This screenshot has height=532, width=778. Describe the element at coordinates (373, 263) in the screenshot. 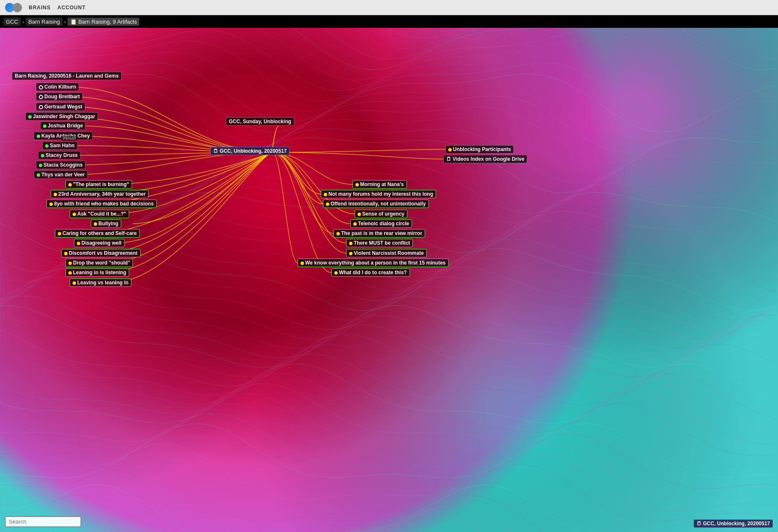

I see `node-topic-right-8: We know everything about a person in the…` at that location.